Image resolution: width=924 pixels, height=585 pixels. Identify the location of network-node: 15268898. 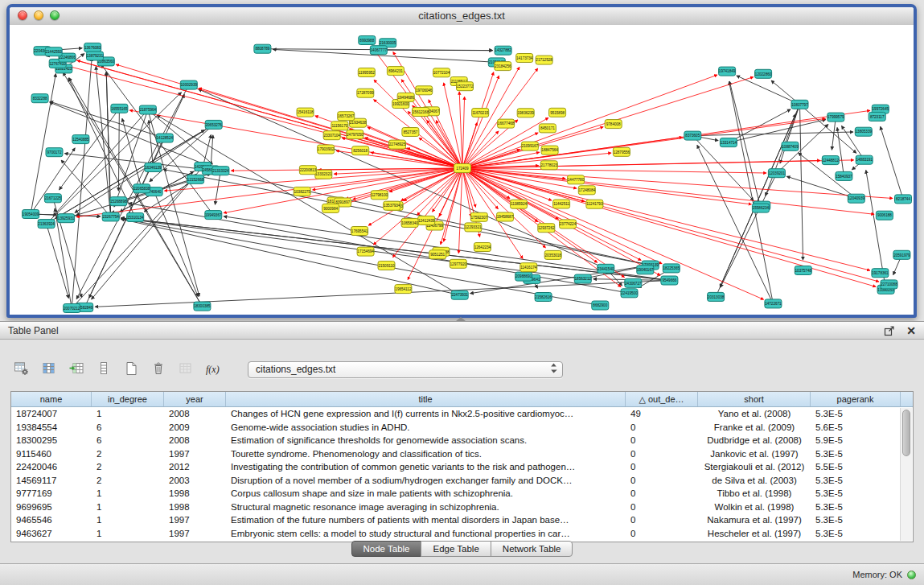
(119, 201).